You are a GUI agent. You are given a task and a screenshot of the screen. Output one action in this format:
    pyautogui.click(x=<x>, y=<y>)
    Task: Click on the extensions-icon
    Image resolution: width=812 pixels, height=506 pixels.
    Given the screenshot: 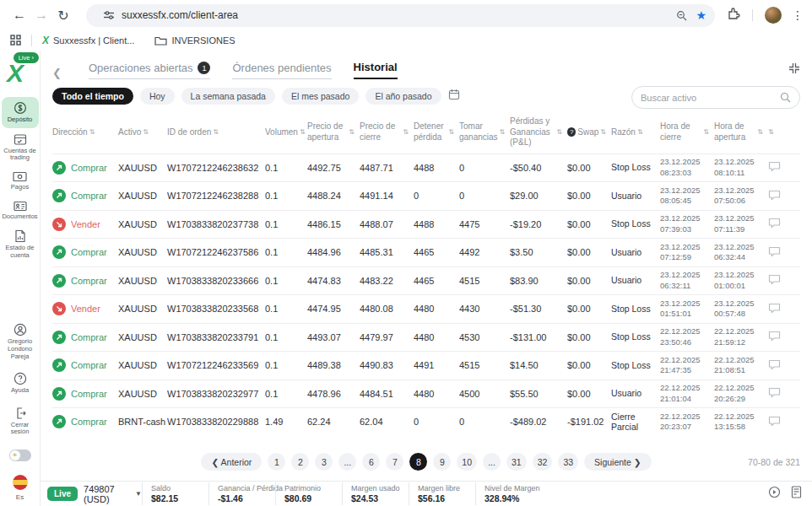 What is the action you would take?
    pyautogui.click(x=734, y=15)
    